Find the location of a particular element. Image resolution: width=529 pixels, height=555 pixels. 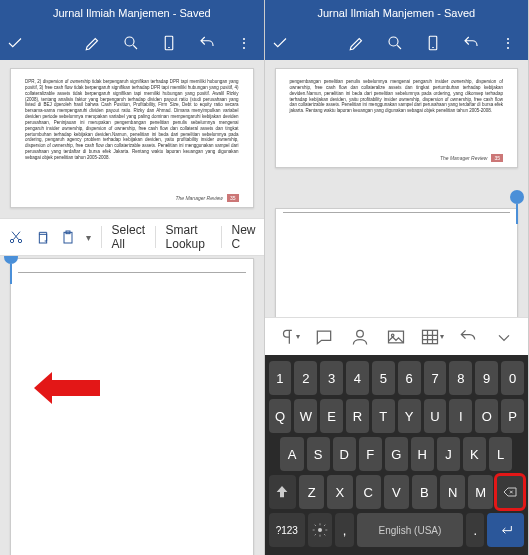

key-t: T is located at coordinates (384, 416).